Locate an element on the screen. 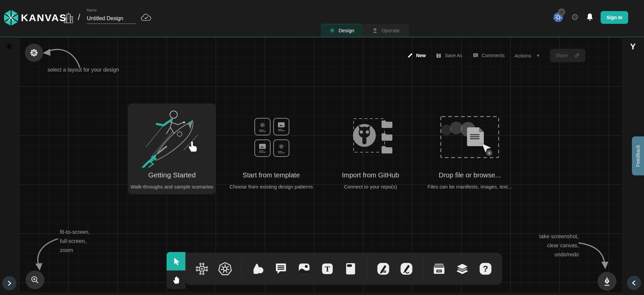 The width and height of the screenshot is (644, 295). context-count-badge: 0 is located at coordinates (562, 12).